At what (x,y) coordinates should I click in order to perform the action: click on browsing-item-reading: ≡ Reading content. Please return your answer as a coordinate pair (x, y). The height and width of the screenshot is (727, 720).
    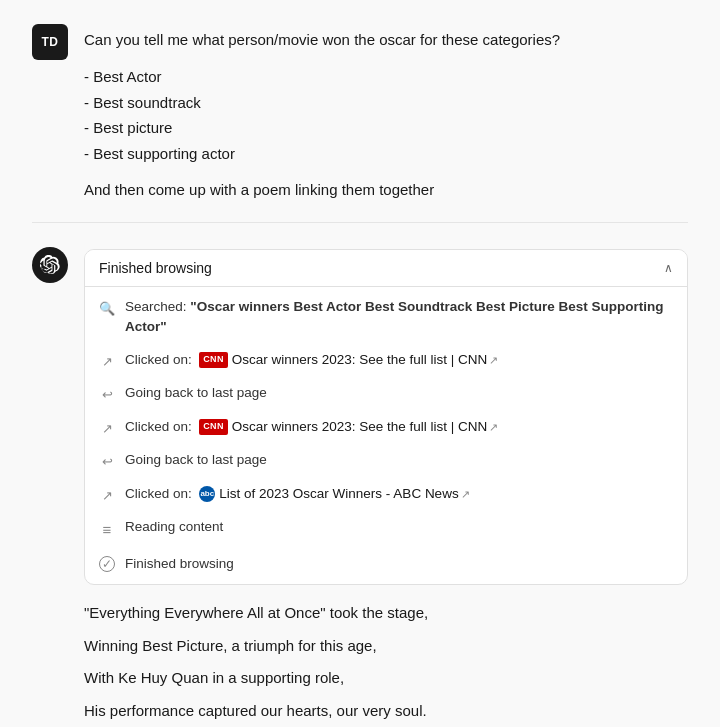
    Looking at the image, I should click on (386, 530).